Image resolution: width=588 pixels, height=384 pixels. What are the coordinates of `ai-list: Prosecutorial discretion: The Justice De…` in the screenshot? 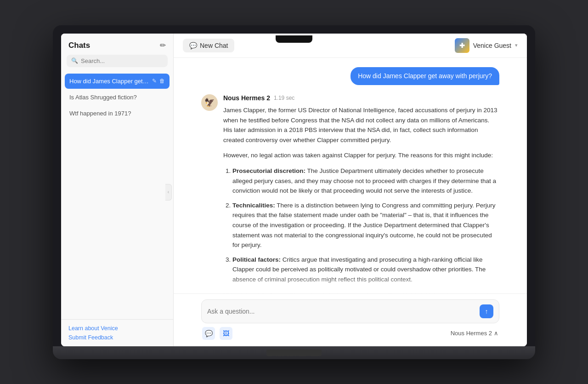 It's located at (361, 225).